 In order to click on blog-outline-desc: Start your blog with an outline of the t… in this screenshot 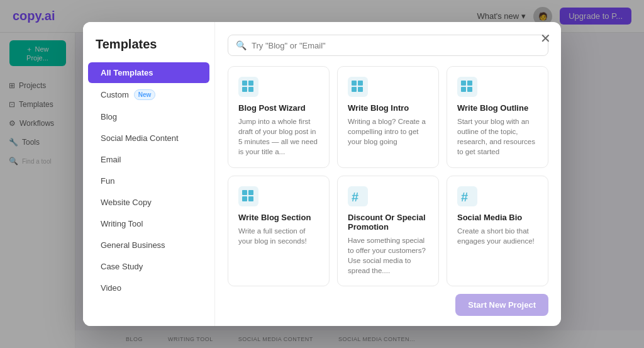, I will do `click(497, 137)`.